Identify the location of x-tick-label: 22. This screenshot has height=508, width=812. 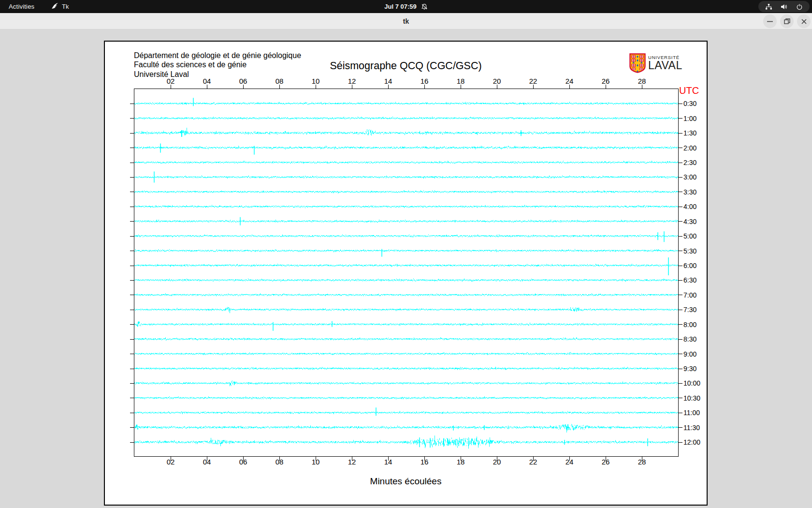
(533, 81).